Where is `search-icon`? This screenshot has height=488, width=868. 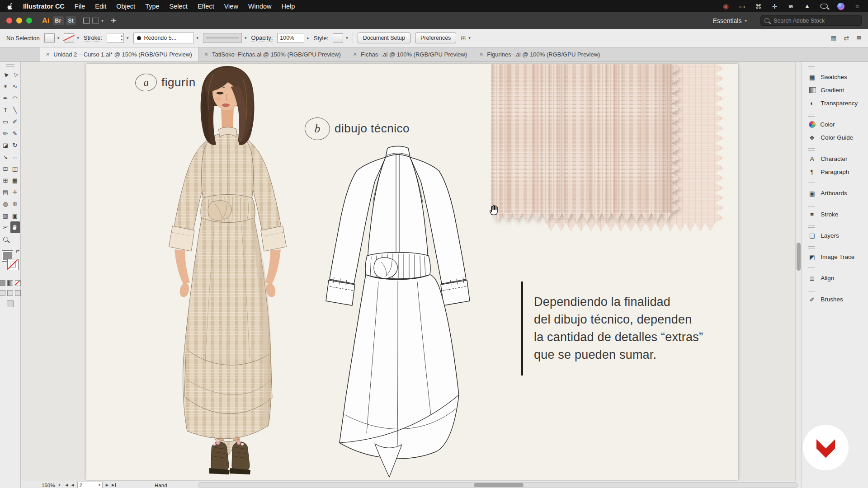 search-icon is located at coordinates (824, 6).